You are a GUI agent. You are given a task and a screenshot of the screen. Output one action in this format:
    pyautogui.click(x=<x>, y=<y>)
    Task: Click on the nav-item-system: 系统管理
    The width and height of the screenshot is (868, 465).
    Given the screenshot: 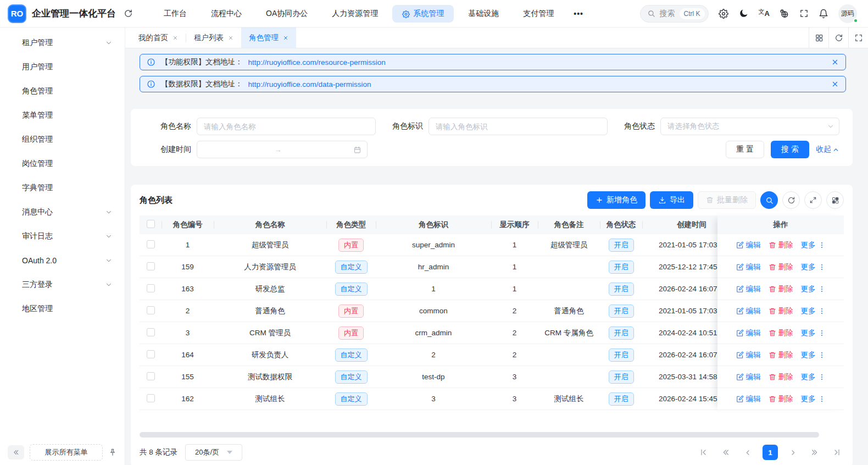 What is the action you would take?
    pyautogui.click(x=423, y=14)
    